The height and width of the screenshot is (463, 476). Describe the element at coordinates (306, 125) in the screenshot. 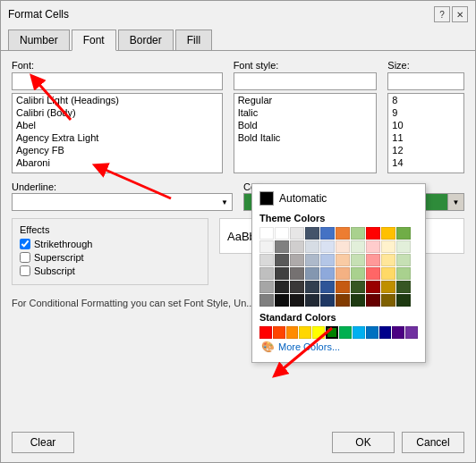

I see `list-item: Bold` at that location.